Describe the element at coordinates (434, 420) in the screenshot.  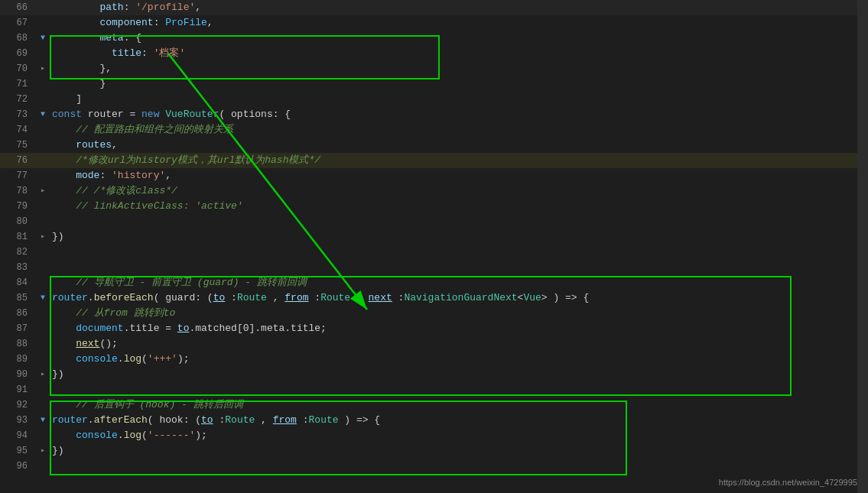
I see `line-93: 93 ▼ router.afterEach( hook: (to :Route …` at that location.